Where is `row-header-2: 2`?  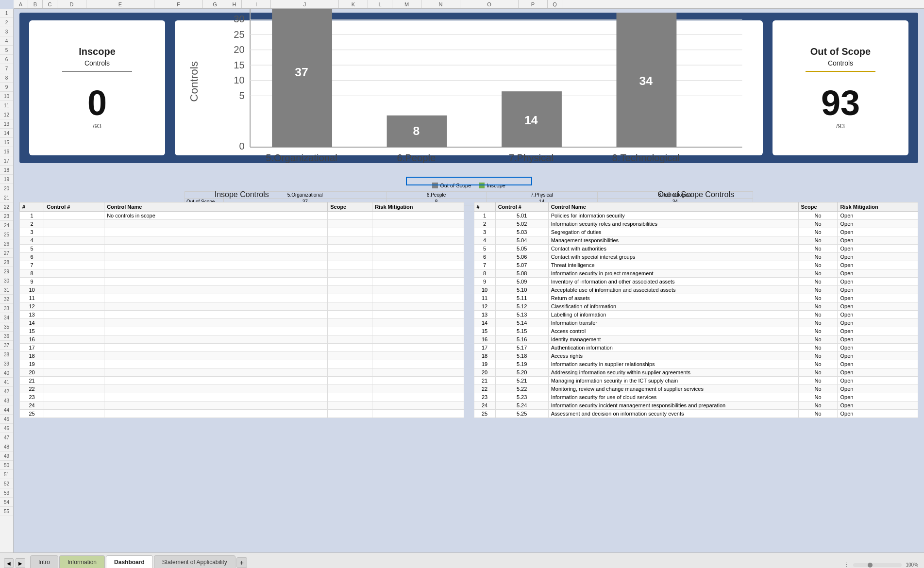 row-header-2: 2 is located at coordinates (7, 22).